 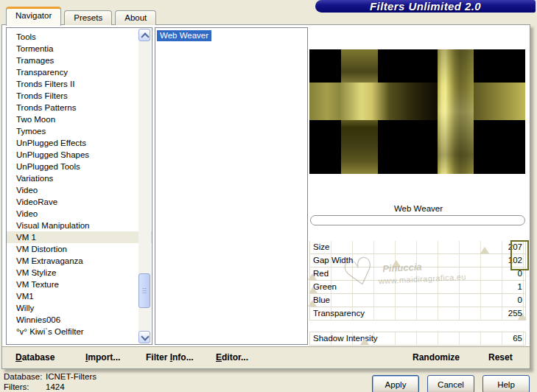 I want to click on category-list-item: UnPlugged Tools, so click(x=80, y=167).